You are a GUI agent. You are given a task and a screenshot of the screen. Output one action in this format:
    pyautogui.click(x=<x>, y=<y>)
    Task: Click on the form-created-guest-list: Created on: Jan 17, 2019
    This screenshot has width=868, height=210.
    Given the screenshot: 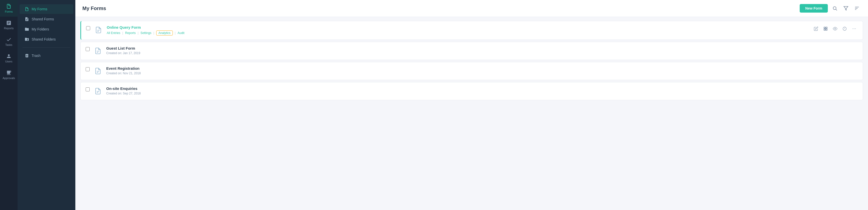 What is the action you would take?
    pyautogui.click(x=123, y=53)
    